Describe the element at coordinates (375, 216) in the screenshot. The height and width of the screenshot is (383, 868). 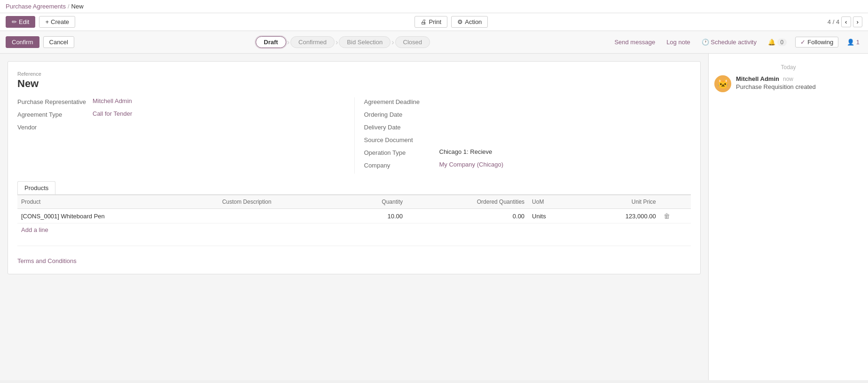
I see `row-quantity: 10.00` at that location.